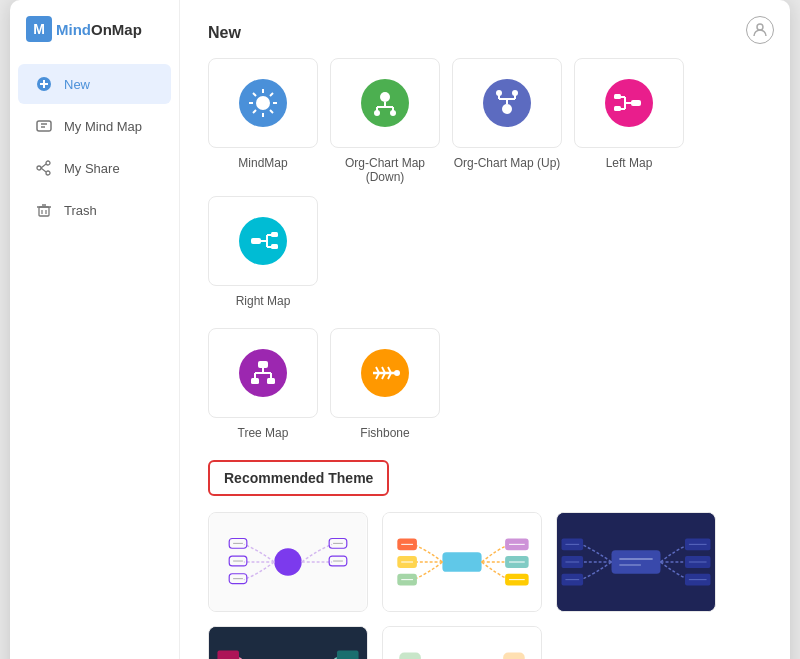  I want to click on sidebar-item-my-share-label: My Share, so click(92, 168).